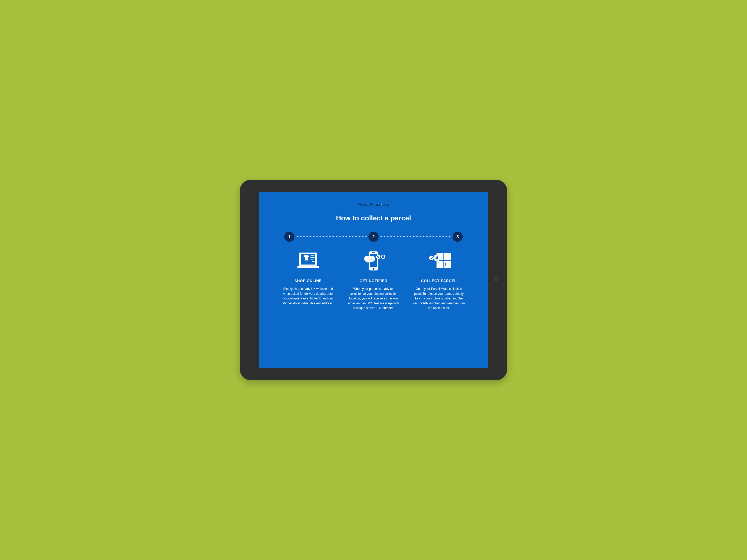  Describe the element at coordinates (308, 296) in the screenshot. I see `step-description: Simply shop on any UK website and when a…` at that location.